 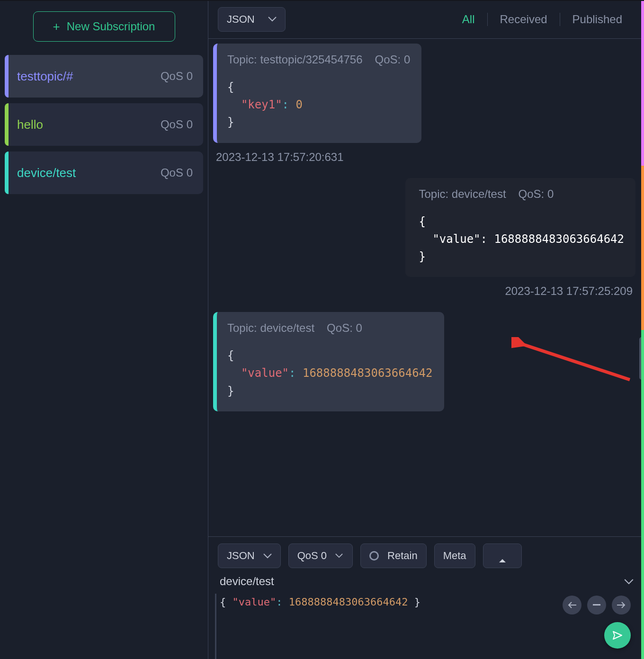 What do you see at coordinates (321, 556) in the screenshot?
I see `composer-qos-select: QoS 0` at bounding box center [321, 556].